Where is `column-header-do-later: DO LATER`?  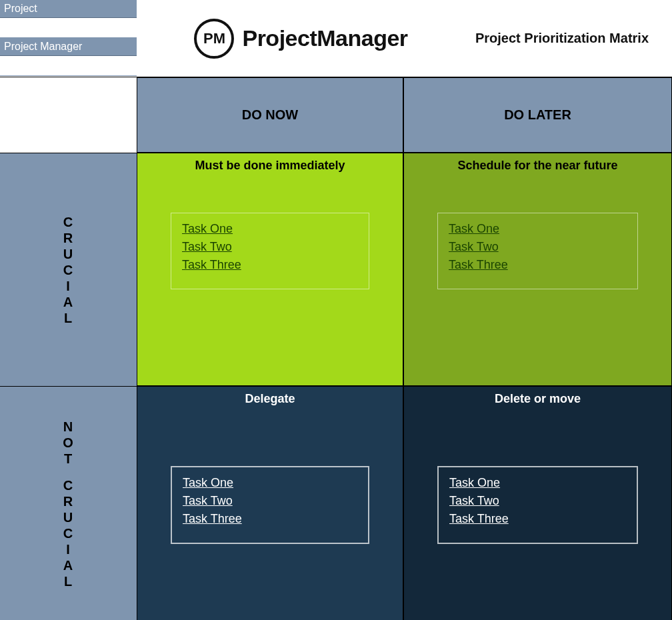
column-header-do-later: DO LATER is located at coordinates (537, 115).